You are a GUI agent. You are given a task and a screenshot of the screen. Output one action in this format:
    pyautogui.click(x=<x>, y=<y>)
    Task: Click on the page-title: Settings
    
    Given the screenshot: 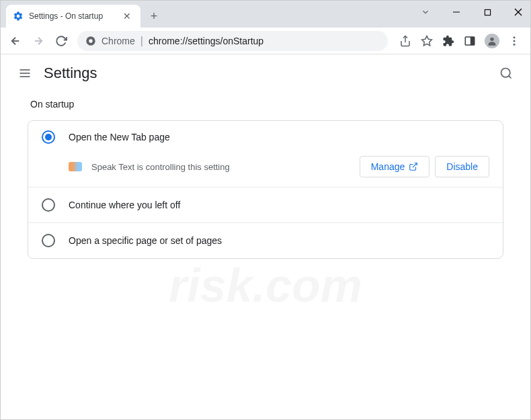 What is the action you would take?
    pyautogui.click(x=71, y=73)
    